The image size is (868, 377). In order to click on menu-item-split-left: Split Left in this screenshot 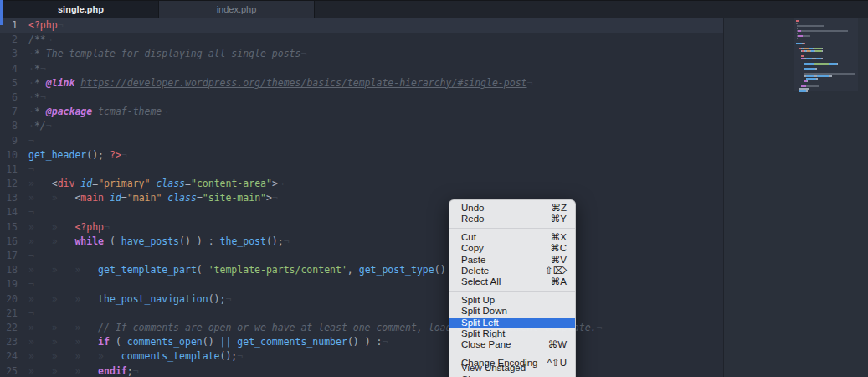, I will do `click(512, 323)`.